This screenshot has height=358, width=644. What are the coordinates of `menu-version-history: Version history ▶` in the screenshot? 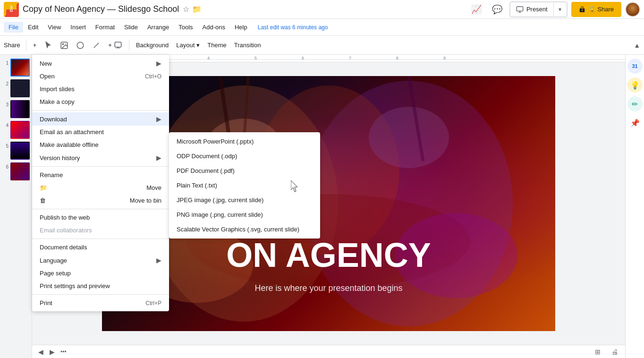 It's located at (101, 158).